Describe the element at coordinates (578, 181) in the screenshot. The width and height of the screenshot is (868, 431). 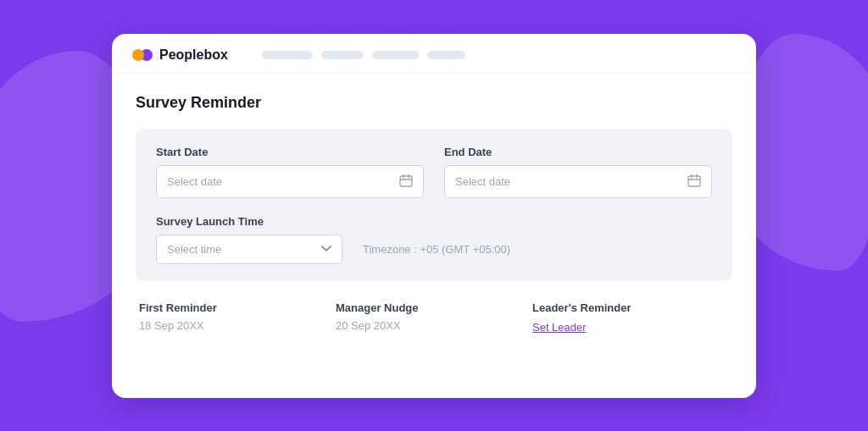
I see `end-date-input: Select date` at that location.